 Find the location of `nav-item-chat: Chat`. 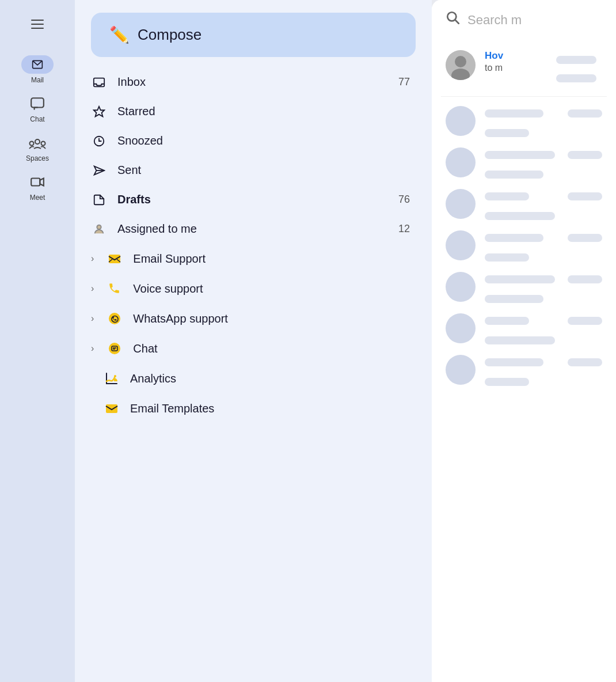

nav-item-chat: Chat is located at coordinates (37, 108).